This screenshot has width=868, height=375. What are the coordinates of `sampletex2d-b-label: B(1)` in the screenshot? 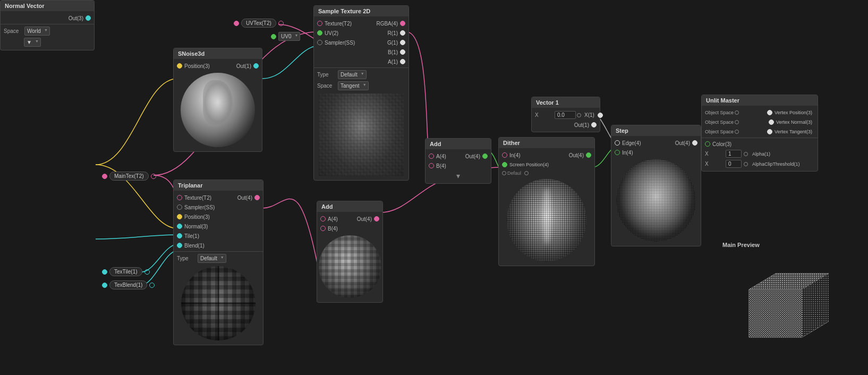 It's located at (393, 52).